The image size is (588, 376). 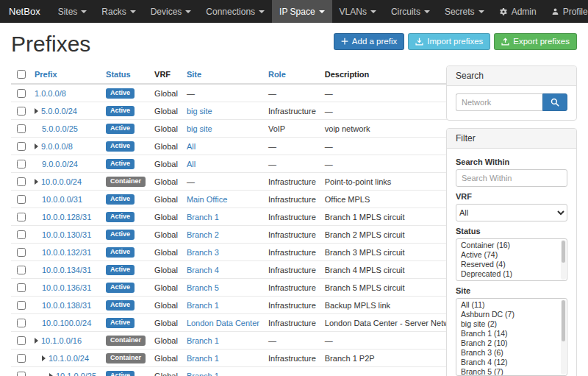 I want to click on column-header-prefix: Prefix, so click(x=66, y=75).